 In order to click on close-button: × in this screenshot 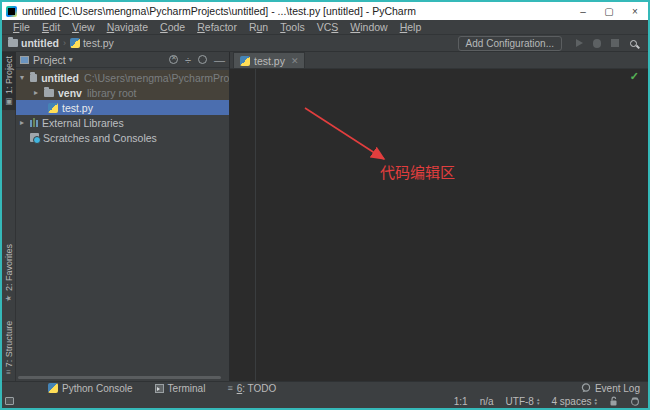, I will do `click(635, 11)`.